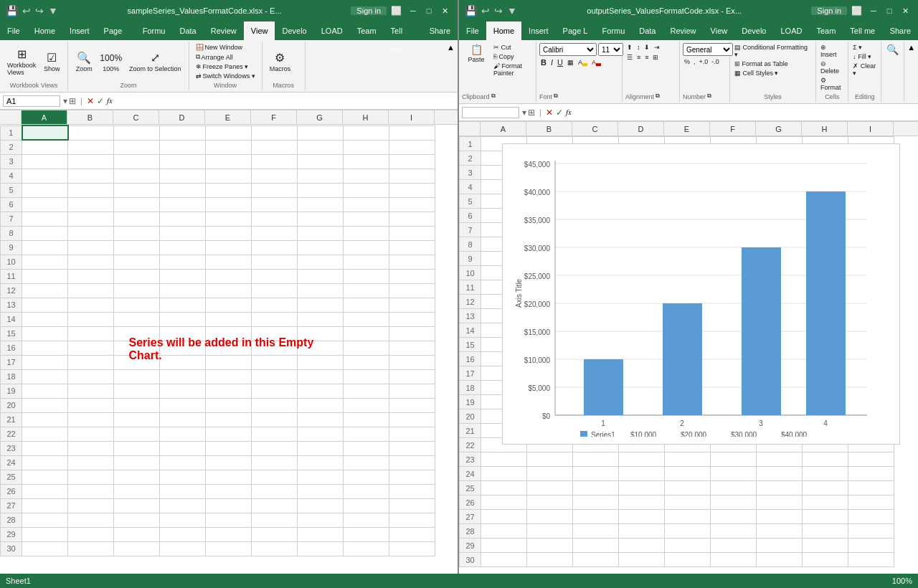 The width and height of the screenshot is (918, 588). What do you see at coordinates (412, 534) in the screenshot?
I see `cell-left-r29c8` at bounding box center [412, 534].